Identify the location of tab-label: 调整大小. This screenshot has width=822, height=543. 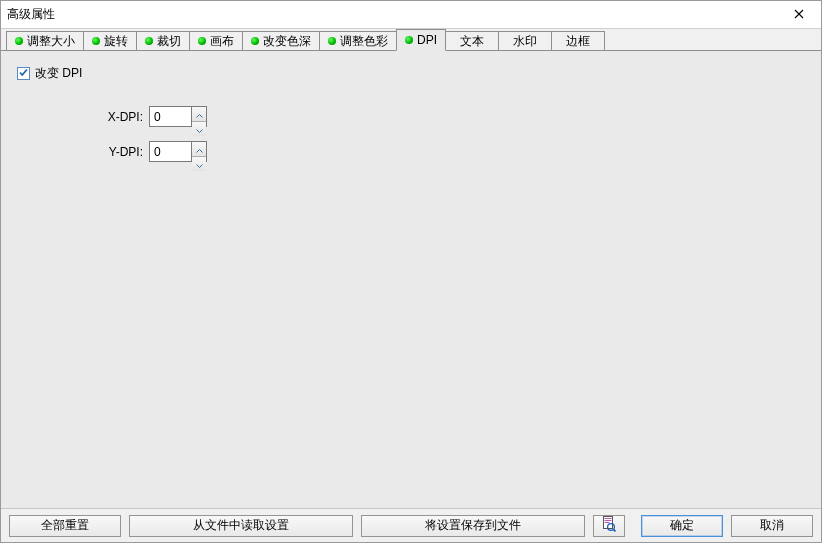
(51, 42).